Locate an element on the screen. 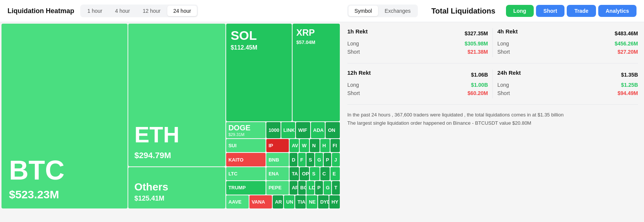  stats-1h-title-row: 1h Rekt $327.35M is located at coordinates (418, 33).